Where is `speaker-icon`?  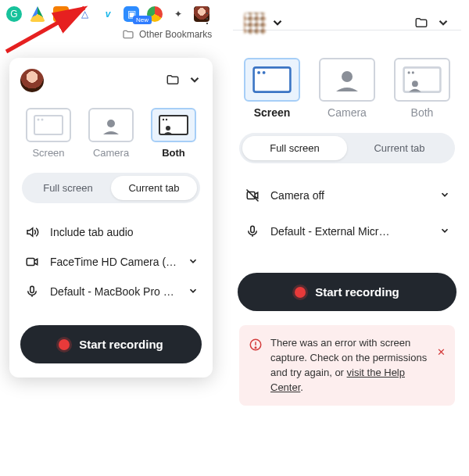 speaker-icon is located at coordinates (32, 232).